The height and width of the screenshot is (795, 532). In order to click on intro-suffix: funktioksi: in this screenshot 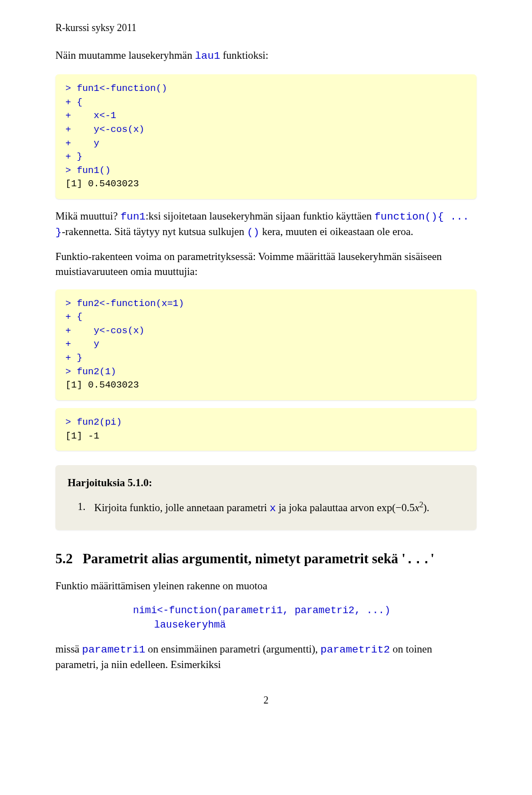, I will do `click(244, 55)`.